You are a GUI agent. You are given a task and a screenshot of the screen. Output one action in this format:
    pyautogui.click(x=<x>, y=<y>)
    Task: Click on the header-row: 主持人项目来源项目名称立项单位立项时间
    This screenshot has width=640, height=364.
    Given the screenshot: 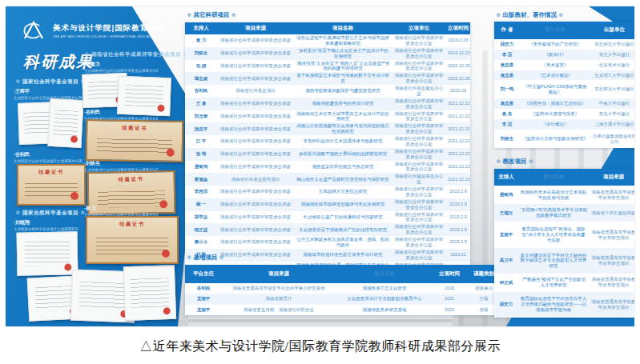 What is the action you would take?
    pyautogui.click(x=328, y=29)
    